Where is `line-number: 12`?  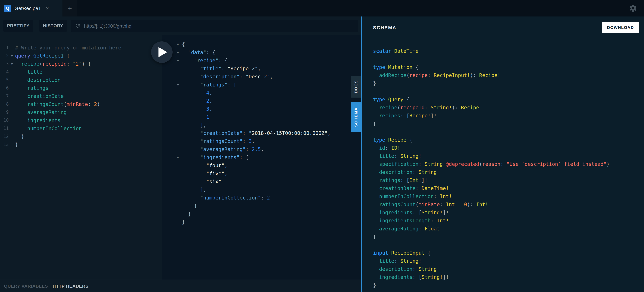
line-number: 12 is located at coordinates (4, 137).